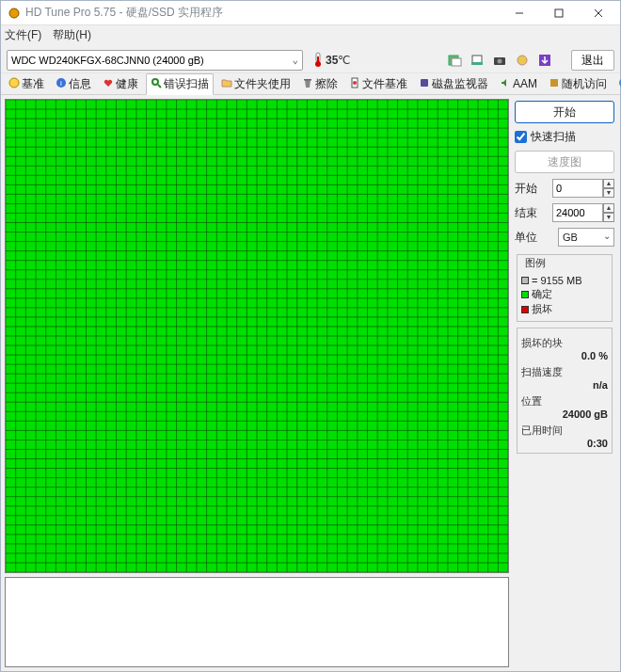 This screenshot has width=621, height=672. Describe the element at coordinates (565, 383) in the screenshot. I see `side-panel: 开始 快速扫描 速度图 开始 ▲▼ 结束 ▲▼ 单` at that location.